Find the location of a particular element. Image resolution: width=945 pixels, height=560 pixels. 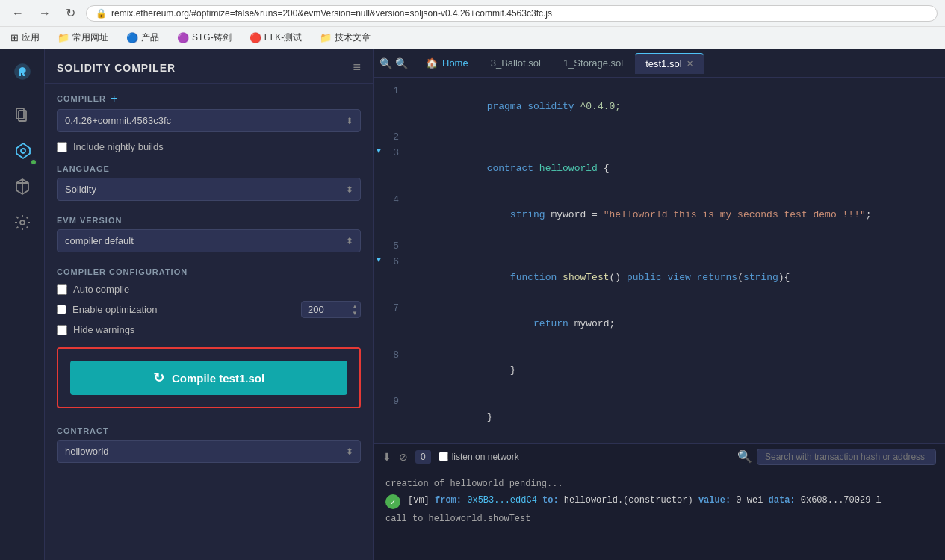

hide-warnings-checkbox is located at coordinates (62, 330).